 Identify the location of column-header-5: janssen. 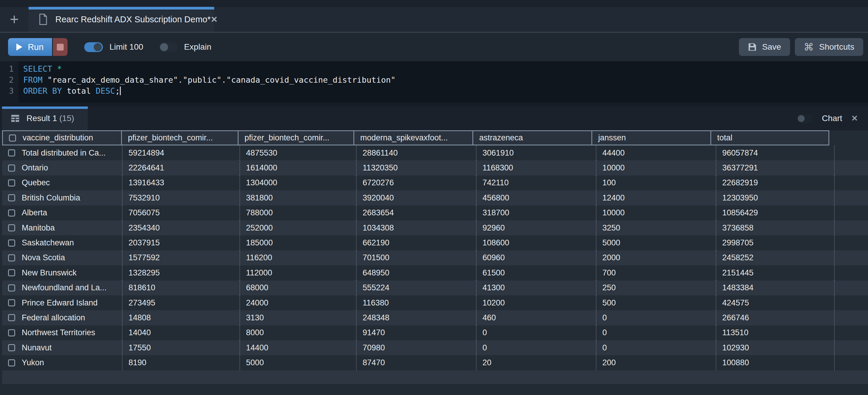
(651, 138).